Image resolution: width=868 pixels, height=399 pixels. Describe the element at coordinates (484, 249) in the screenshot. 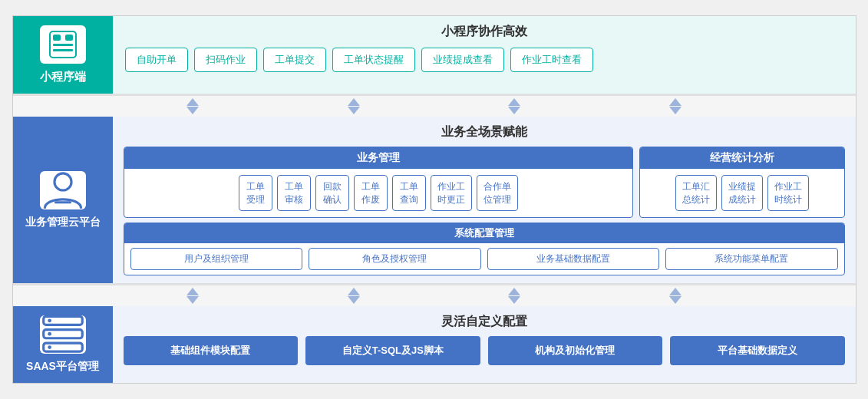

I see `sys-config-section: 系统配置管理 用户及组织管理 角色及授权管理 业务基础数据配置 系统功能菜单配置` at that location.